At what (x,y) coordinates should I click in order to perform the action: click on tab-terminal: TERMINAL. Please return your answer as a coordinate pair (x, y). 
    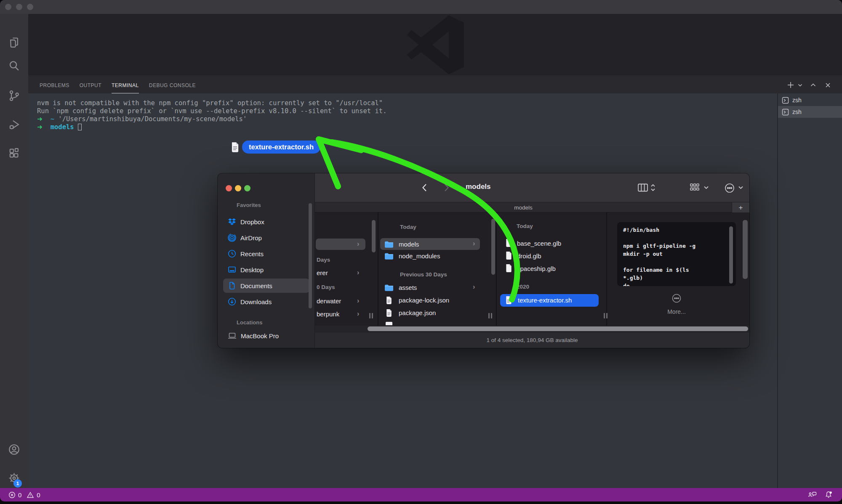
    Looking at the image, I should click on (125, 85).